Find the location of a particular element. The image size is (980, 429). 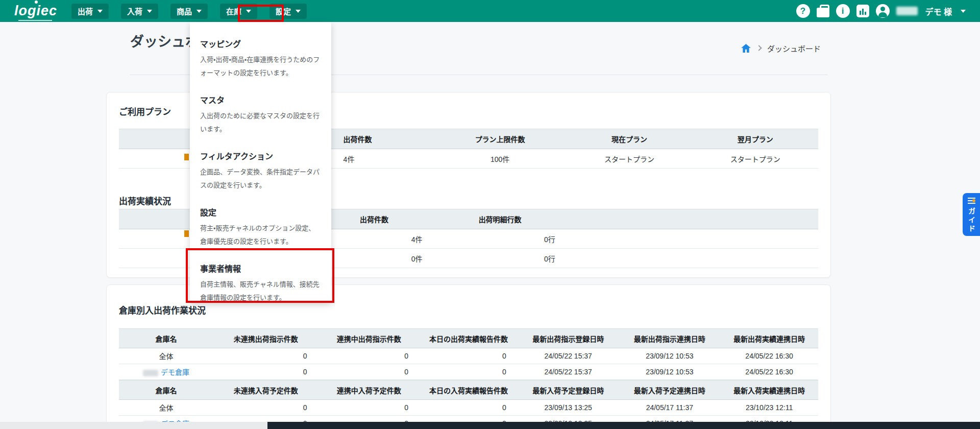

menu-item-master: マスタ 入出荷のために必要なマスタの設定を行います。 is located at coordinates (260, 114).